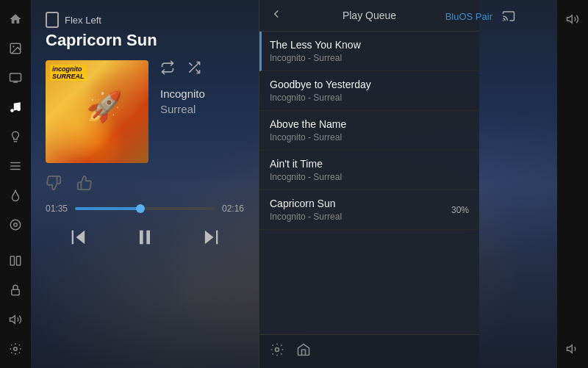 This screenshot has height=368, width=588. Describe the element at coordinates (15, 290) in the screenshot. I see `sidebar-item-lock` at that location.